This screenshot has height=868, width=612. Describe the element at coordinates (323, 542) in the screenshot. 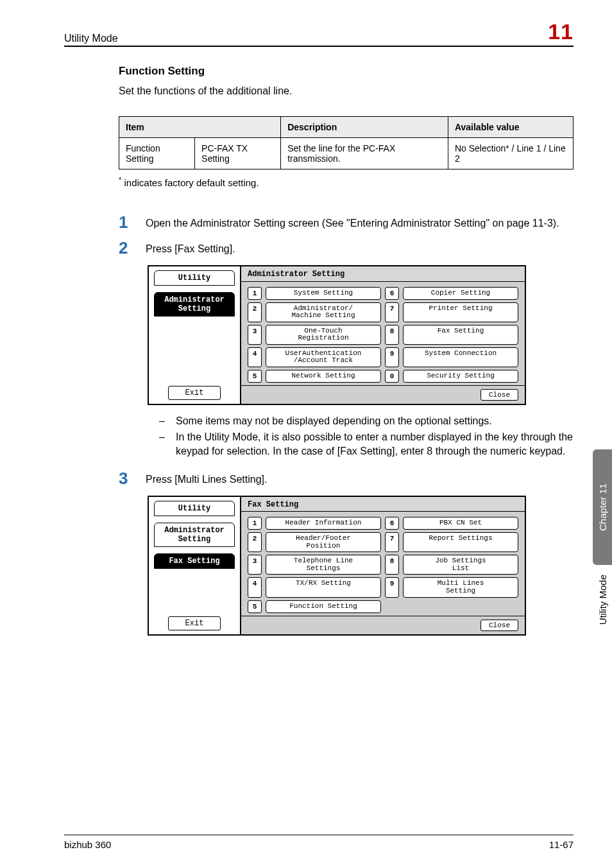

I see `header-footer-pos-button: Header/Footer Position` at that location.